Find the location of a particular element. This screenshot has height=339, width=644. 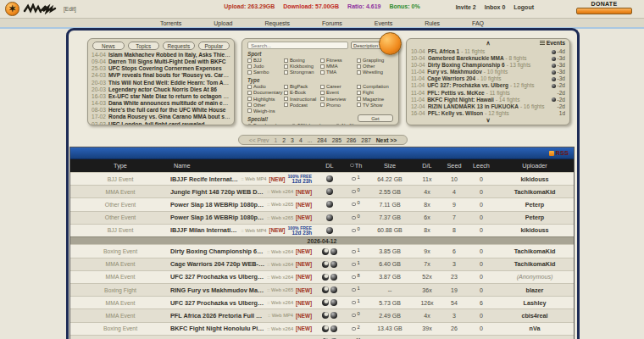

sport-option-kickboxing: Kickboxing is located at coordinates (302, 66).